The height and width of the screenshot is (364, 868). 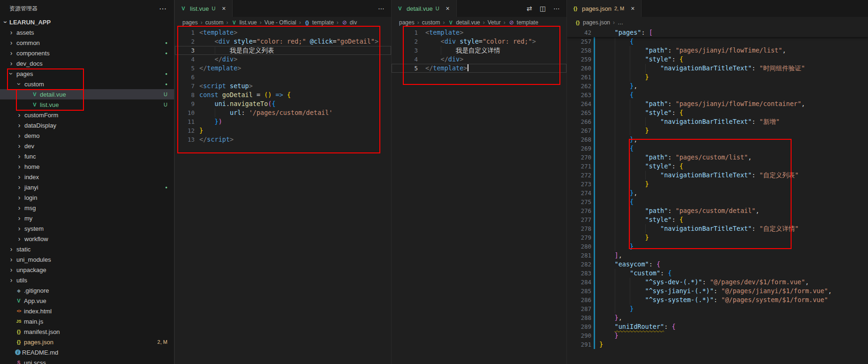 What do you see at coordinates (349, 23) in the screenshot?
I see `breadcrumb-item: ⊘div` at bounding box center [349, 23].